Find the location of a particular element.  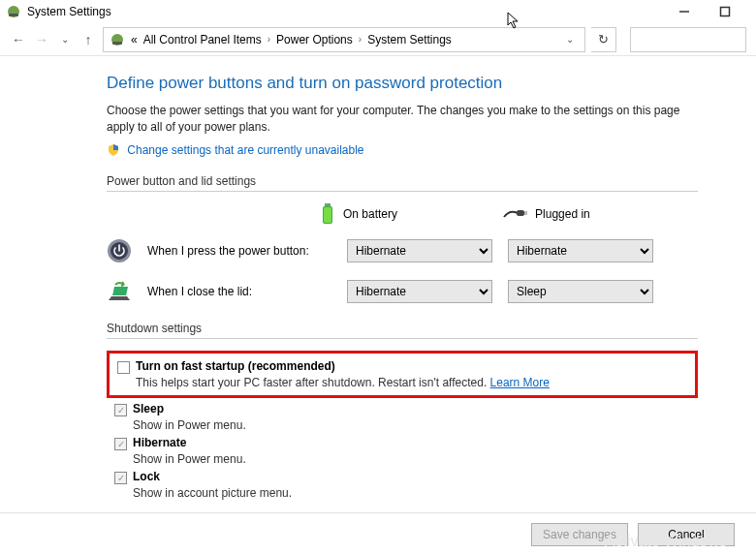

section-label-shutdown: Shutdown settings is located at coordinates (402, 328).